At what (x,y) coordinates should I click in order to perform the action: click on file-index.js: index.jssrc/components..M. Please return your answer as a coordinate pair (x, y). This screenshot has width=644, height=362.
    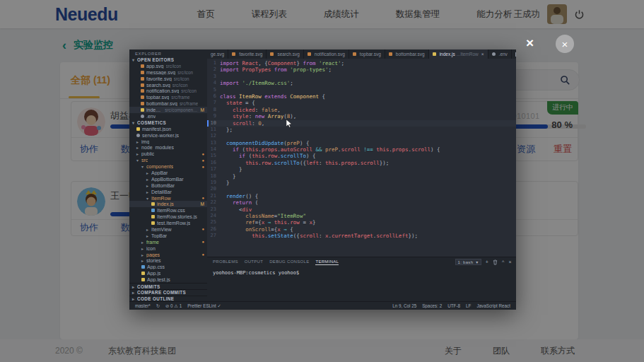
    Looking at the image, I should click on (168, 110).